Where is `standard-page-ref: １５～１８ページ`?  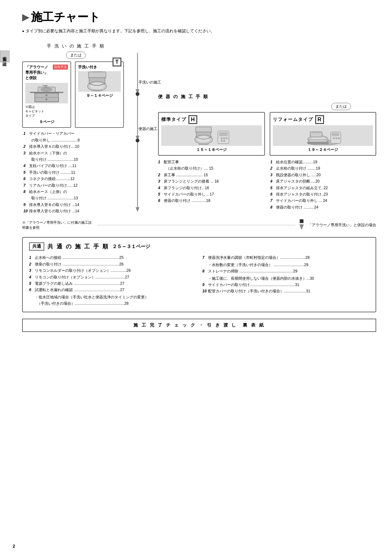 standard-page-ref: １５～１８ページ is located at coordinates (211, 150).